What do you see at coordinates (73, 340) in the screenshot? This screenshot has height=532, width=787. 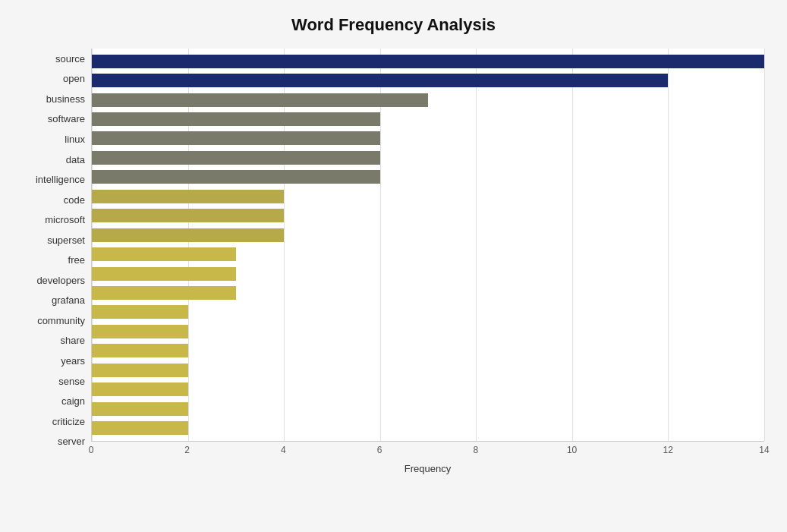 I see `y-label: share` at bounding box center [73, 340].